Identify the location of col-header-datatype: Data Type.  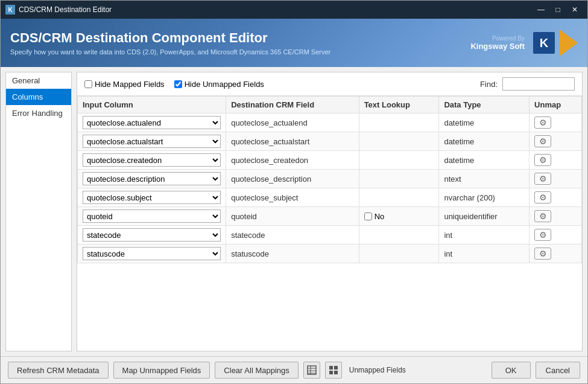
(484, 105).